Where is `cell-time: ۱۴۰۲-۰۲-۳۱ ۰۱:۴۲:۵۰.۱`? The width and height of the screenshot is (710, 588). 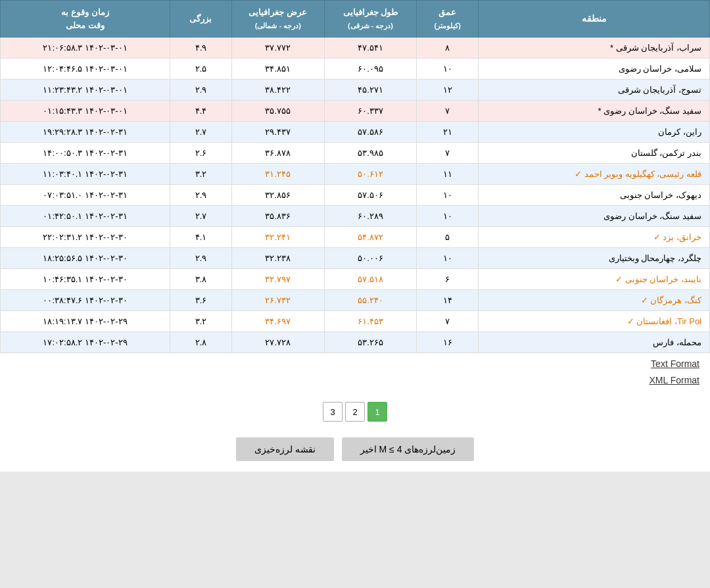 cell-time: ۱۴۰۲-۰۲-۳۱ ۰۱:۴۲:۵۰.۱ is located at coordinates (85, 216).